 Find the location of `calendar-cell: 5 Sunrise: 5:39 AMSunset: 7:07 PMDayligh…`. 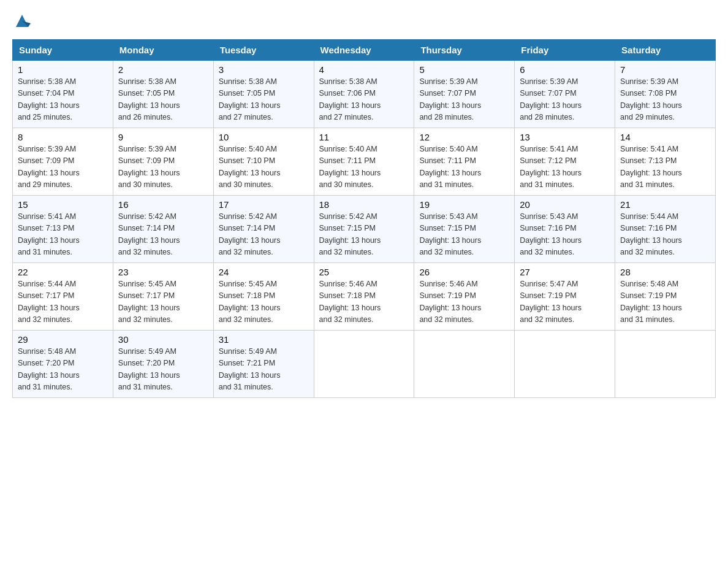

calendar-cell: 5 Sunrise: 5:39 AMSunset: 7:07 PMDayligh… is located at coordinates (464, 94).